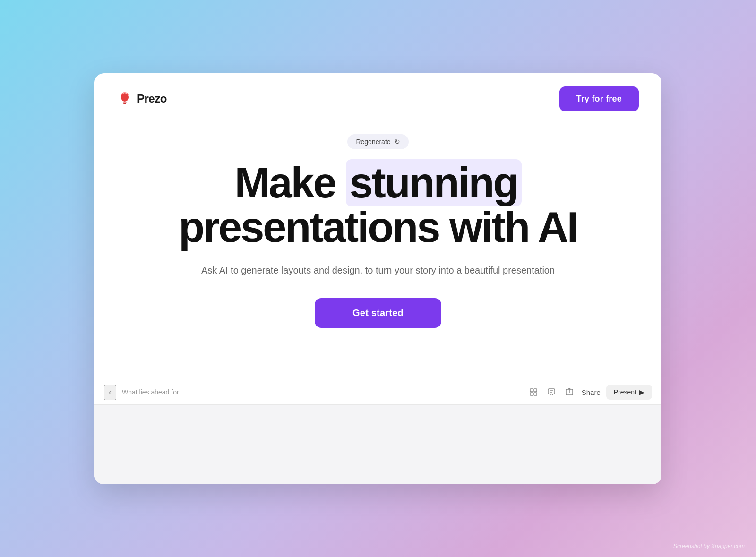 This screenshot has height=557, width=756. I want to click on header: Prezo Try for free, so click(378, 99).